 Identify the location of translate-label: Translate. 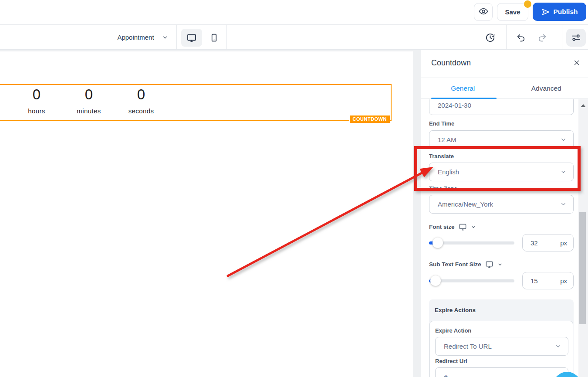
(442, 156).